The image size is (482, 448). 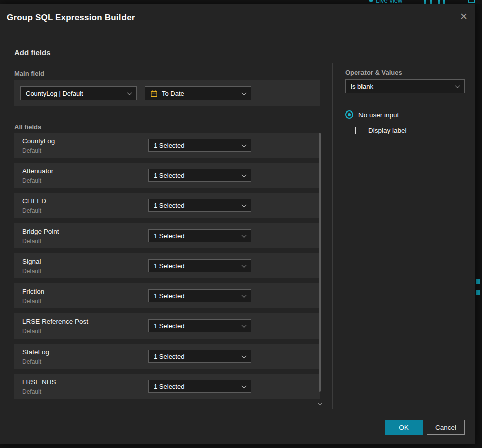 I want to click on field-row: CLIFED Default 1 Selected, so click(x=167, y=205).